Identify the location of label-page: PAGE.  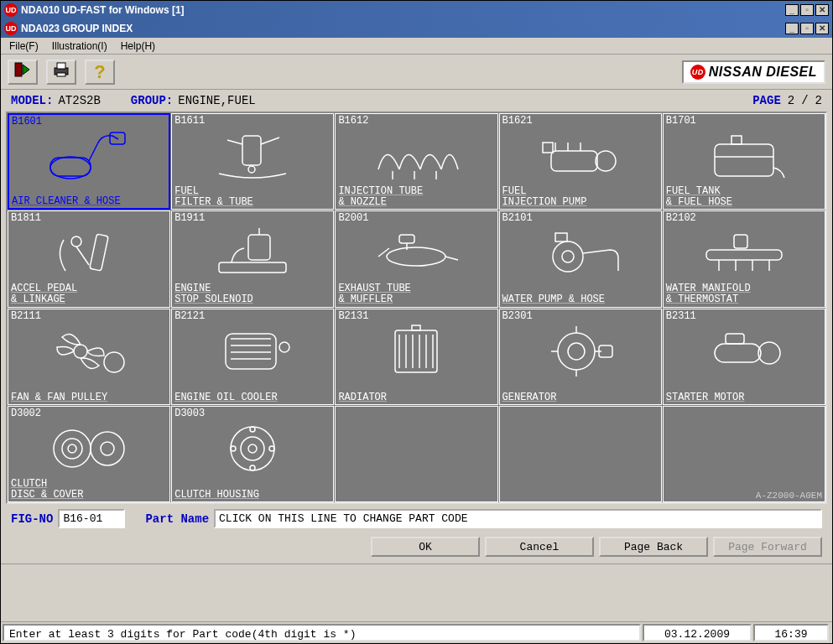
(767, 101).